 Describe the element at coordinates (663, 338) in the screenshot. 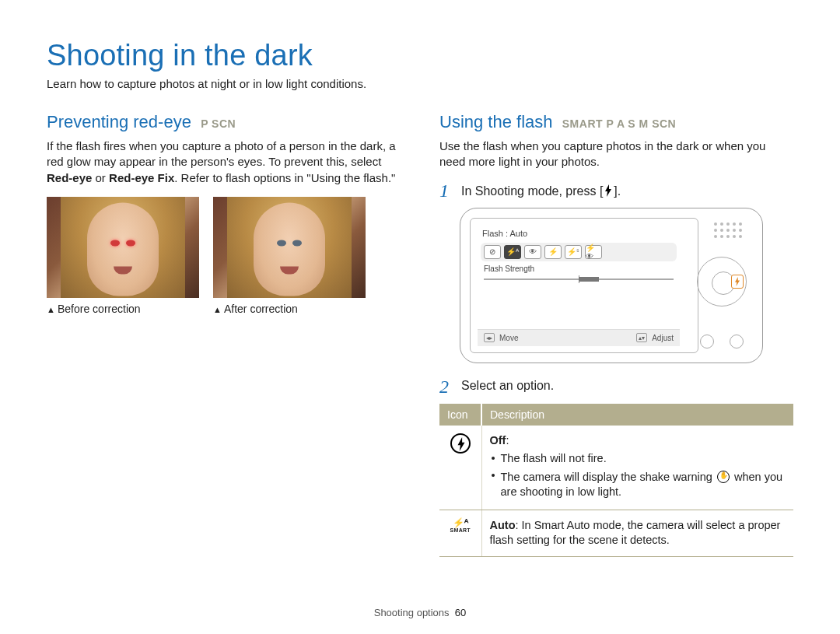

I see `lcd-adjust-label: Adjust` at that location.